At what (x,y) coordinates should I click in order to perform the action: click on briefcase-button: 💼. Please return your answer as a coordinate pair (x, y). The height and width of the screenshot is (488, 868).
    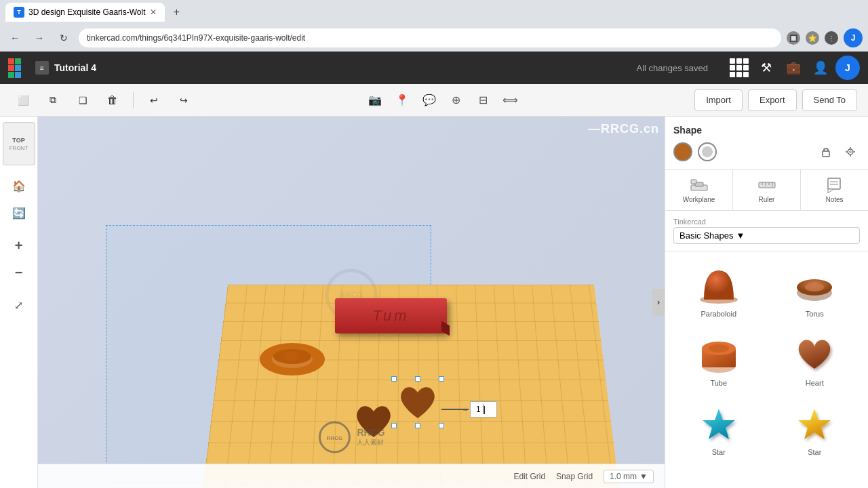
    Looking at the image, I should click on (793, 68).